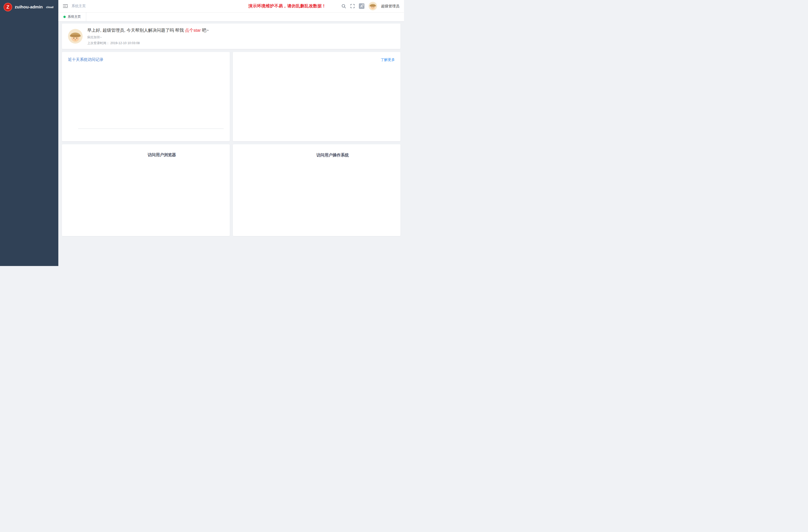  Describe the element at coordinates (151, 100) in the screenshot. I see `bar-chart` at that location.